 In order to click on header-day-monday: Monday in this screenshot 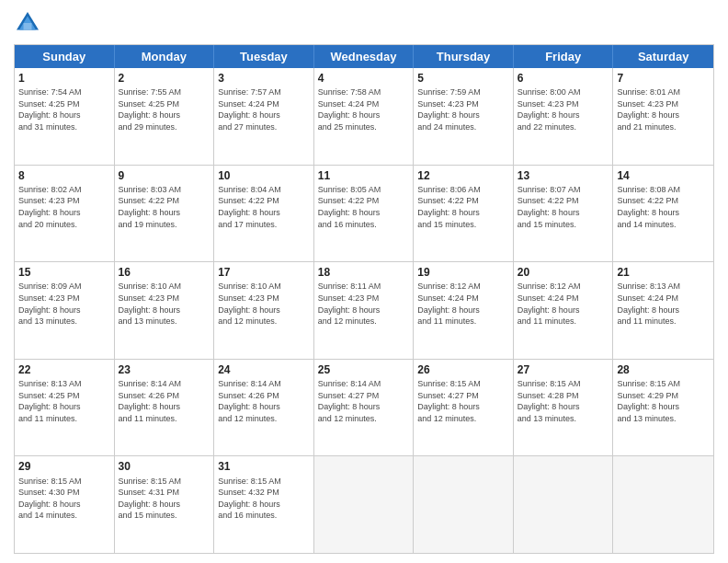, I will do `click(165, 57)`.